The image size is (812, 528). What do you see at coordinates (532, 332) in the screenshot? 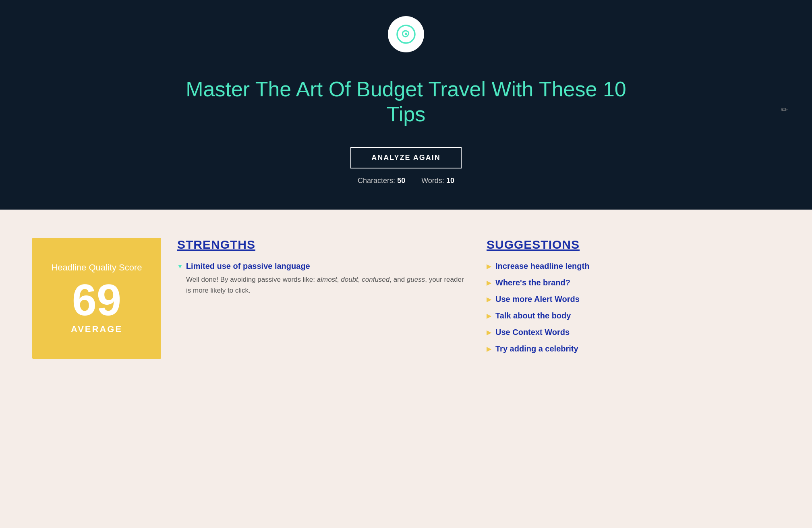
I see `suggestion-text-4: Use Context Words` at bounding box center [532, 332].